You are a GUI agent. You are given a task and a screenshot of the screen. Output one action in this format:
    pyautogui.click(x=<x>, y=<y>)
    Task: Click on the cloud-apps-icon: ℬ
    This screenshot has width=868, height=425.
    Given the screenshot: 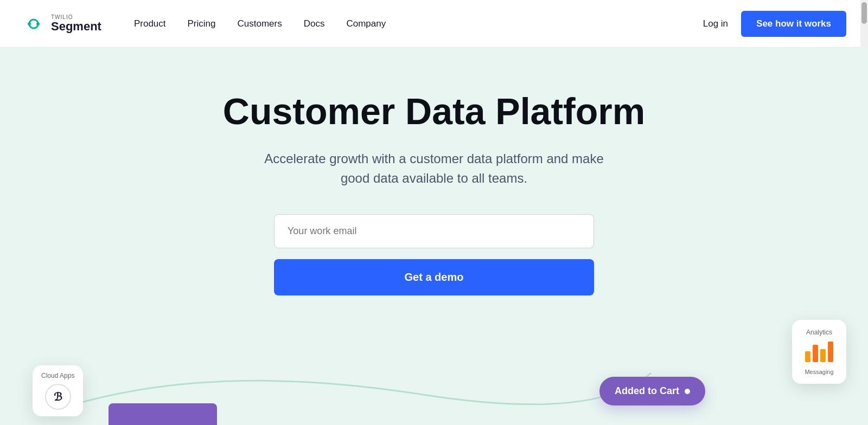 What is the action you would take?
    pyautogui.click(x=58, y=397)
    